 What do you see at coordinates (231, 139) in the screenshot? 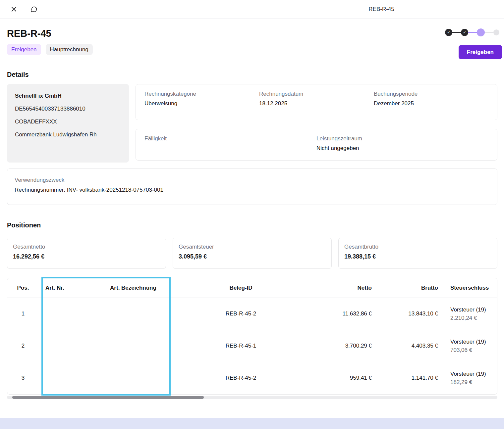
I see `field-label: Fälligkeit` at bounding box center [231, 139].